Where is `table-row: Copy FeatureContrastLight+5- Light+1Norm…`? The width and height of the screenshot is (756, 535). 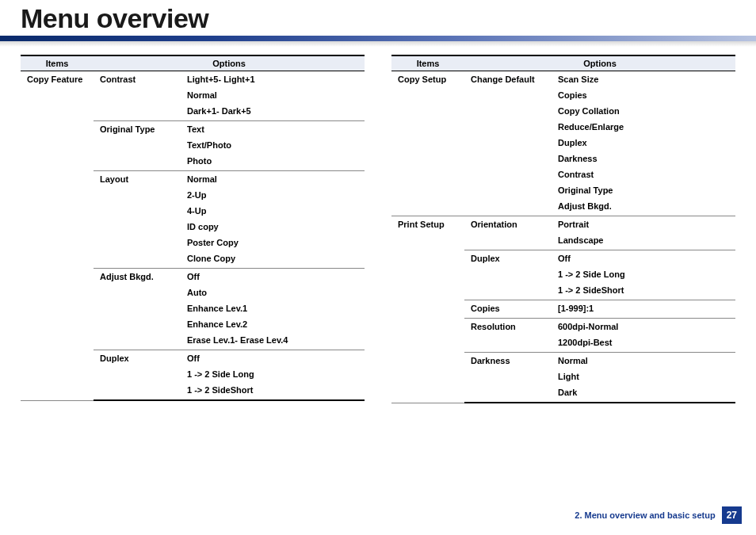
table-row: Copy FeatureContrastLight+5- Light+1Norm… is located at coordinates (193, 97).